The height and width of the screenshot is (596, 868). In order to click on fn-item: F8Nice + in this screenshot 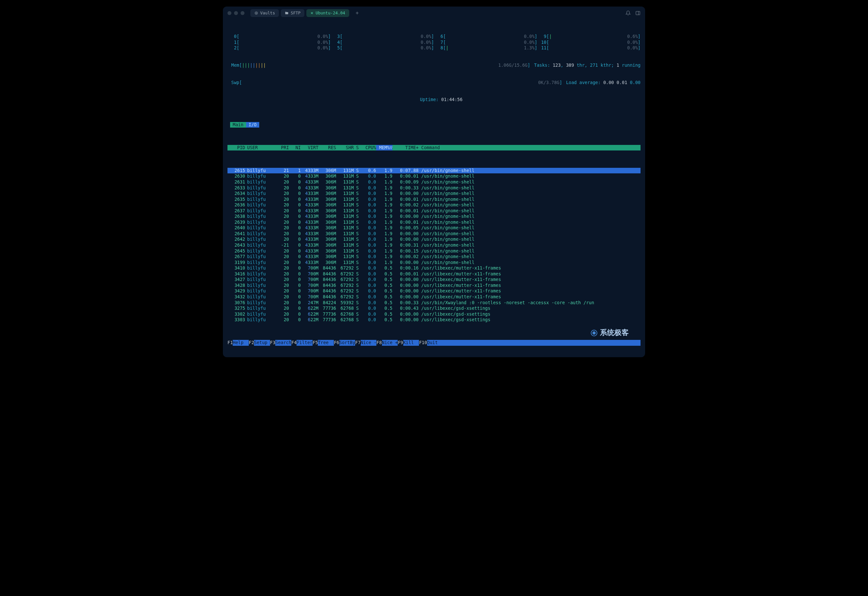, I will do `click(387, 343)`.